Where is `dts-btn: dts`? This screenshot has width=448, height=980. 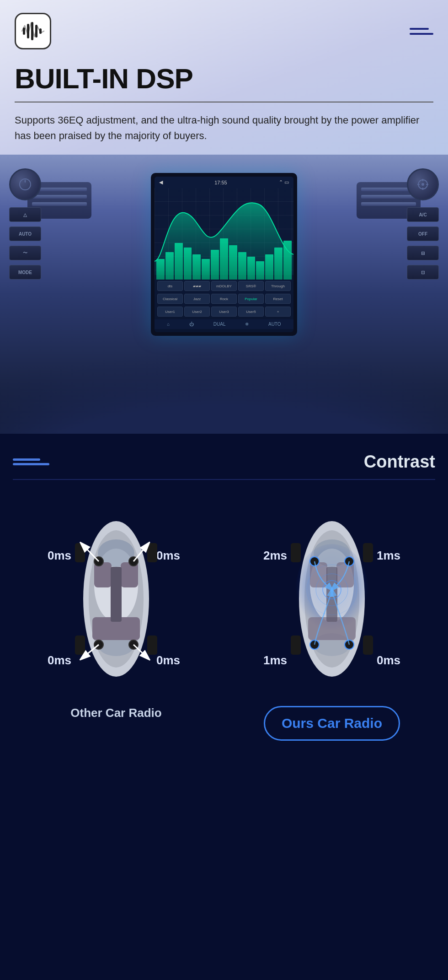
dts-btn: dts is located at coordinates (170, 286).